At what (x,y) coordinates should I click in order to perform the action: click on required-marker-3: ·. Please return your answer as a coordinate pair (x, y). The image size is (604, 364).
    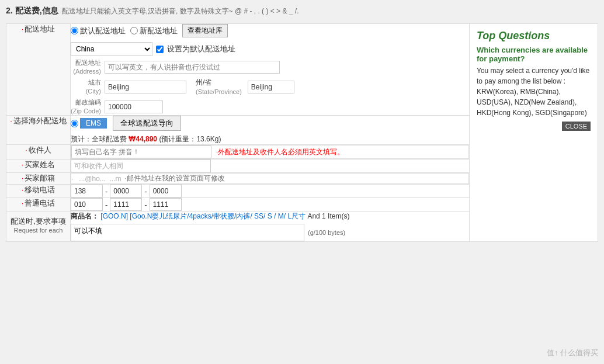
    Looking at the image, I should click on (26, 150).